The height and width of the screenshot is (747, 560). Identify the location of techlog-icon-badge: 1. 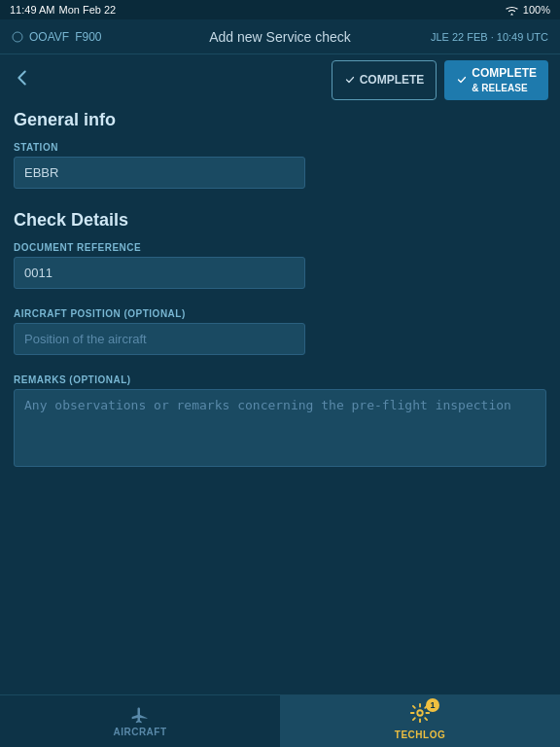
(420, 715).